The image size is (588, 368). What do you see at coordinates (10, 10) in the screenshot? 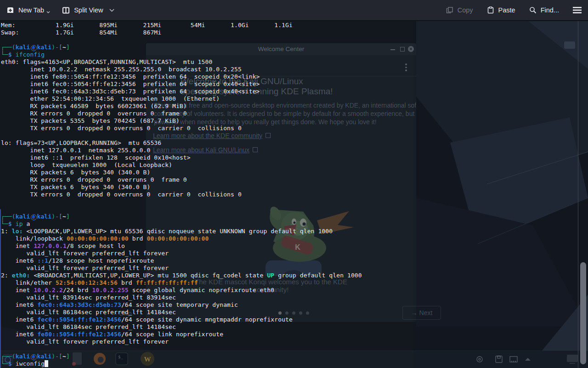
I see `new-tab-icon` at bounding box center [10, 10].